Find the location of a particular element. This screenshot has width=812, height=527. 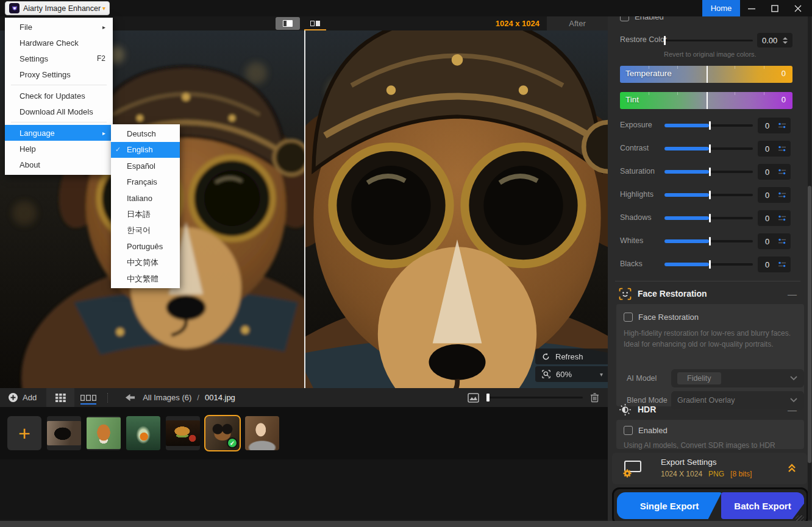

thumbnail-butterfly is located at coordinates (64, 433).